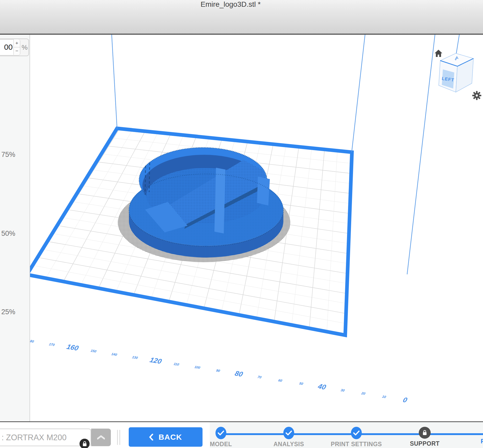  Describe the element at coordinates (151, 437) in the screenshot. I see `chevron-left-icon` at that location.